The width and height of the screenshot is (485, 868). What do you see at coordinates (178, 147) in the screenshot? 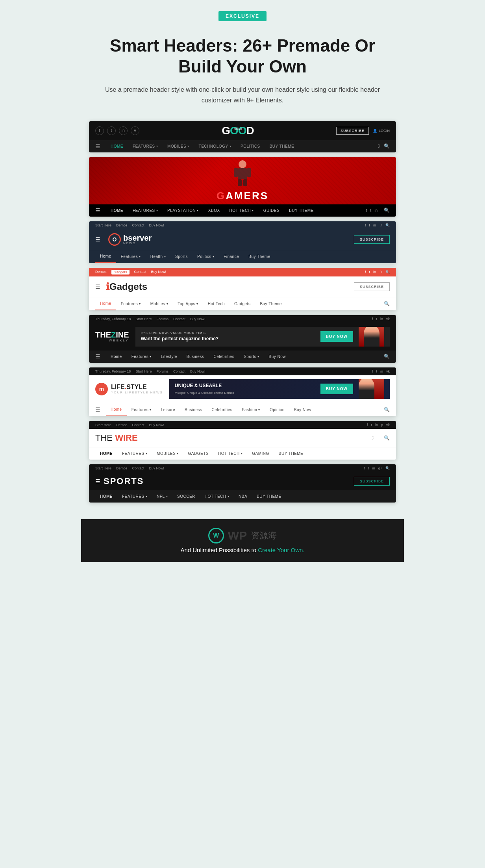
I see `nav-mobiles: MOBILES ▾` at bounding box center [178, 147].